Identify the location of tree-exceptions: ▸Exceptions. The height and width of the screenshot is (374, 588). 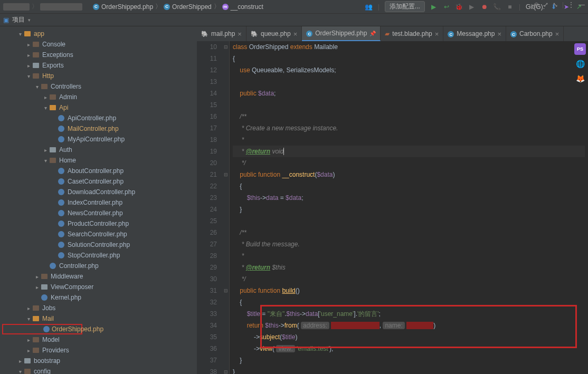
(98, 55).